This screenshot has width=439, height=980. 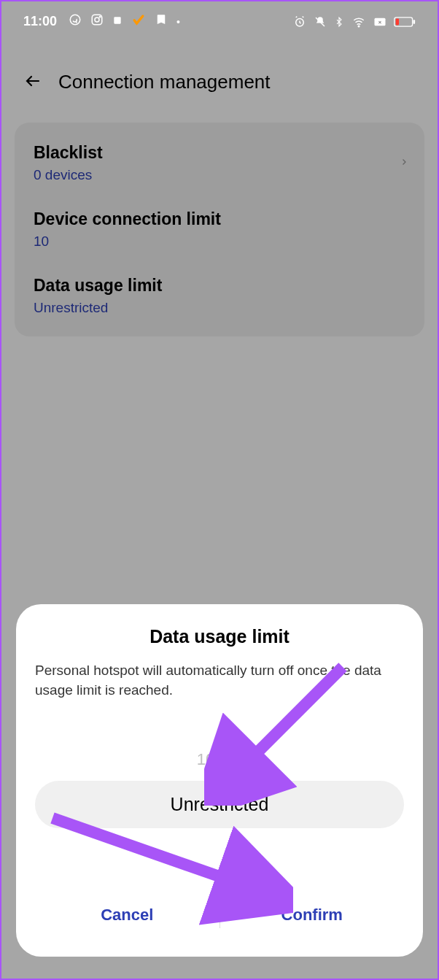 I want to click on modal-title: Data usage limit, so click(x=219, y=636).